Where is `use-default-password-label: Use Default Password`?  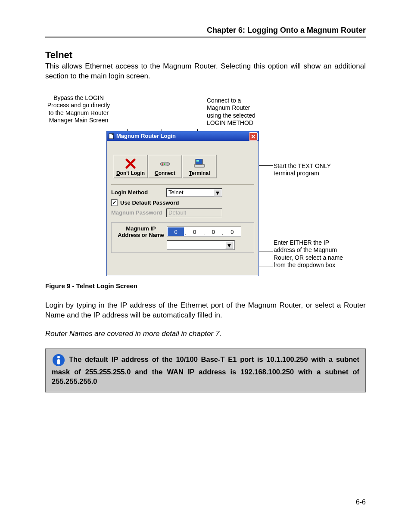
use-default-password-label: Use Default Password is located at coordinates (150, 202).